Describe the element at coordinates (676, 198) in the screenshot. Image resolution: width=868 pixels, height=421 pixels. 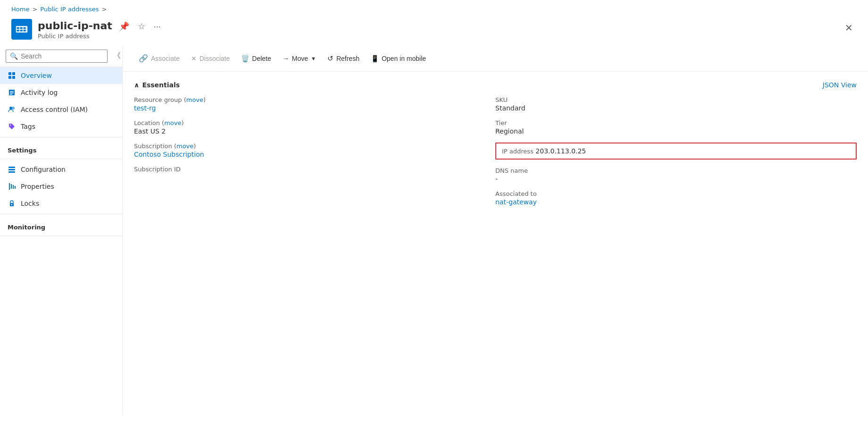
I see `associated-to-field: Associated to nat-gateway` at that location.